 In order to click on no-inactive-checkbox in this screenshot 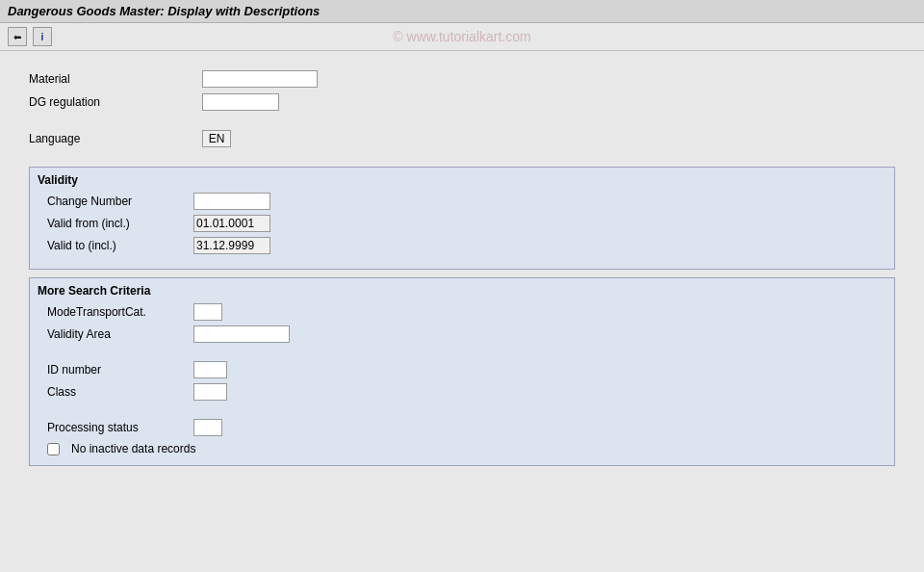, I will do `click(54, 449)`.